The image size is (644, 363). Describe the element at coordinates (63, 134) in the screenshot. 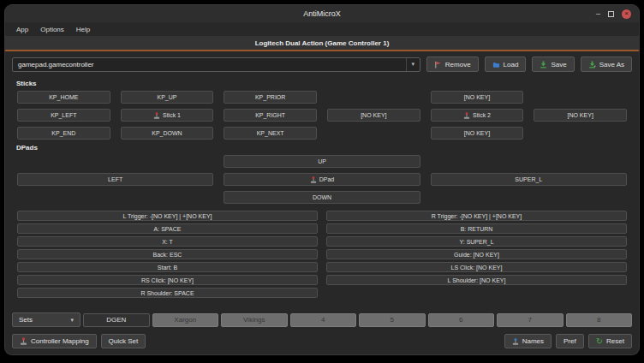

I see `stick1-downleft-button: KP_END` at that location.